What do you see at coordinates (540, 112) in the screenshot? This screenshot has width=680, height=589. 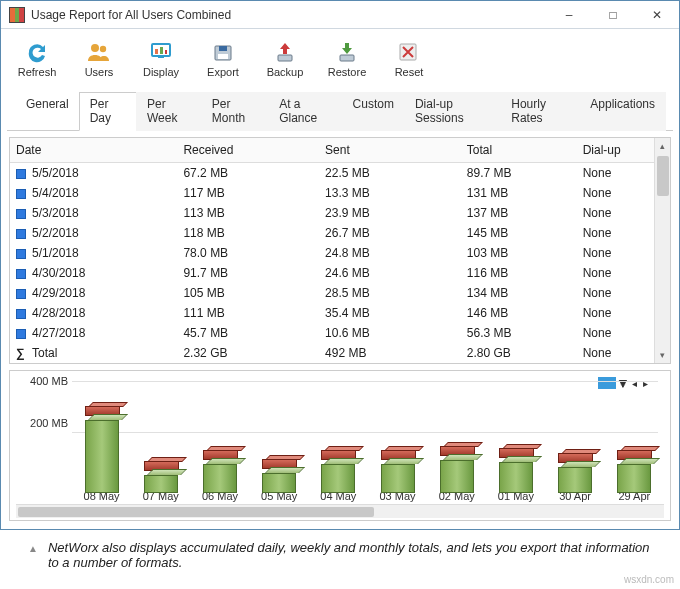 I see `tab-hourly-rates: Hourly Rates` at bounding box center [540, 112].